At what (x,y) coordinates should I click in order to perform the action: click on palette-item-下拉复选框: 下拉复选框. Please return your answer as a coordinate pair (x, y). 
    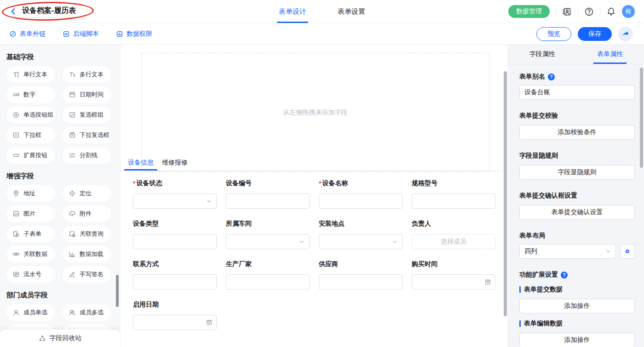
    Looking at the image, I should click on (86, 135).